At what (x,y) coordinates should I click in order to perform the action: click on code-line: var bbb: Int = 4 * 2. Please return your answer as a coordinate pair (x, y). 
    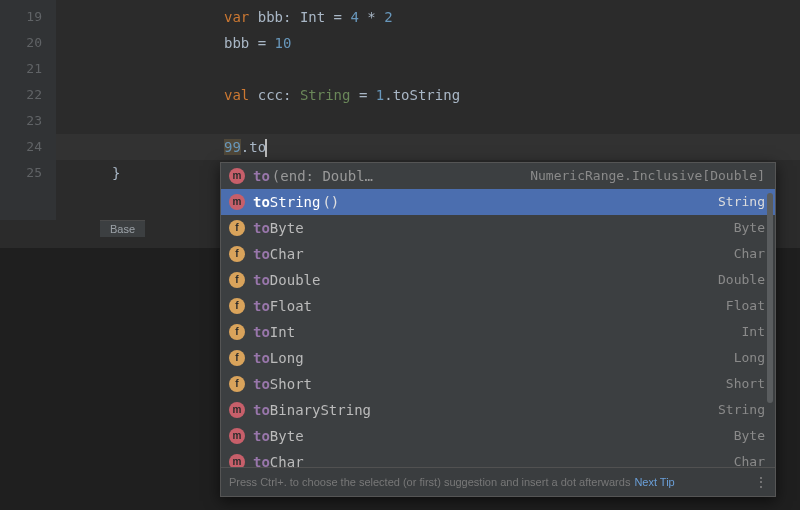
    Looking at the image, I should click on (428, 17).